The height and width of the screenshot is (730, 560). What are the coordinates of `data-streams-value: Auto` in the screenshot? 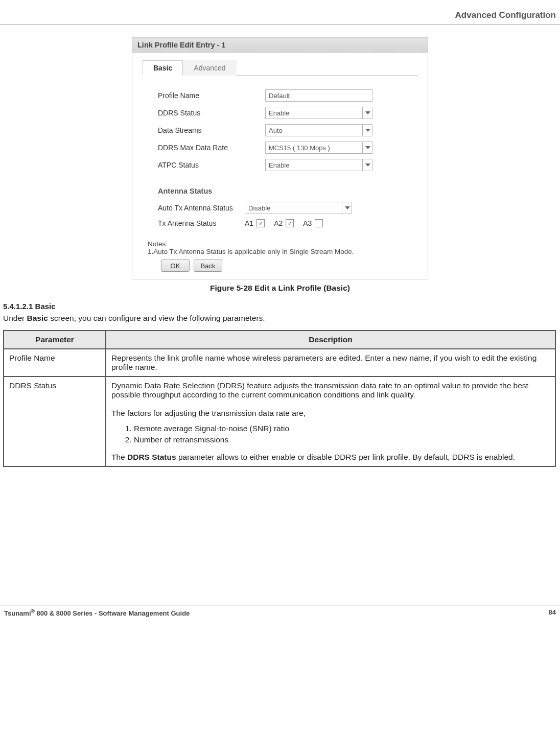 It's located at (319, 130).